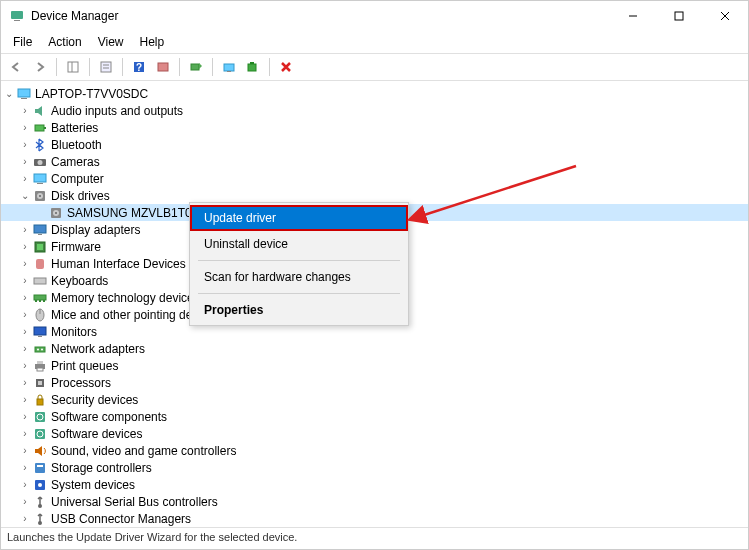  I want to click on tree-category: ›Storage controllers, so click(374, 468).